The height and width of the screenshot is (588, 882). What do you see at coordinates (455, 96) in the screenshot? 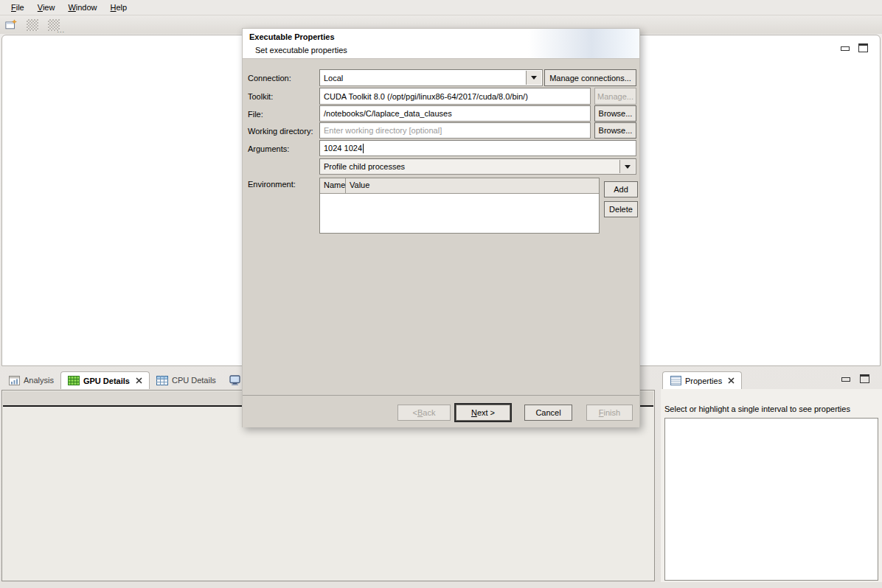
I see `toolkit-field: CUDA Toolkit 8.0 (/opt/pgi/linux86-64/20…` at bounding box center [455, 96].